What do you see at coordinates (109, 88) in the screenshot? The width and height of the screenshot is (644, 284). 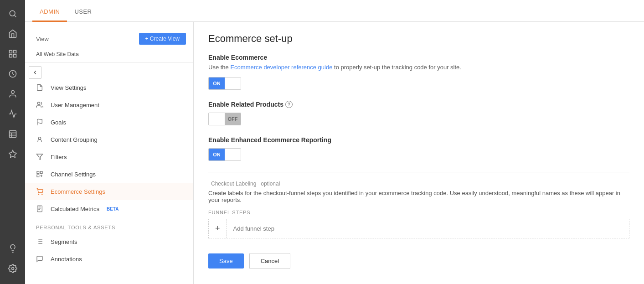 I see `sidebar-item-view-settings: View Settings` at bounding box center [109, 88].